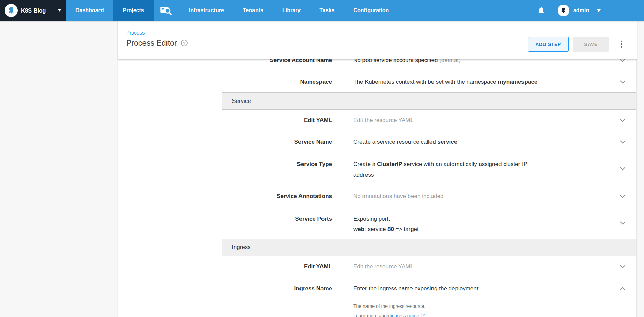 The height and width of the screenshot is (317, 644). I want to click on value-text: : service, so click(376, 229).